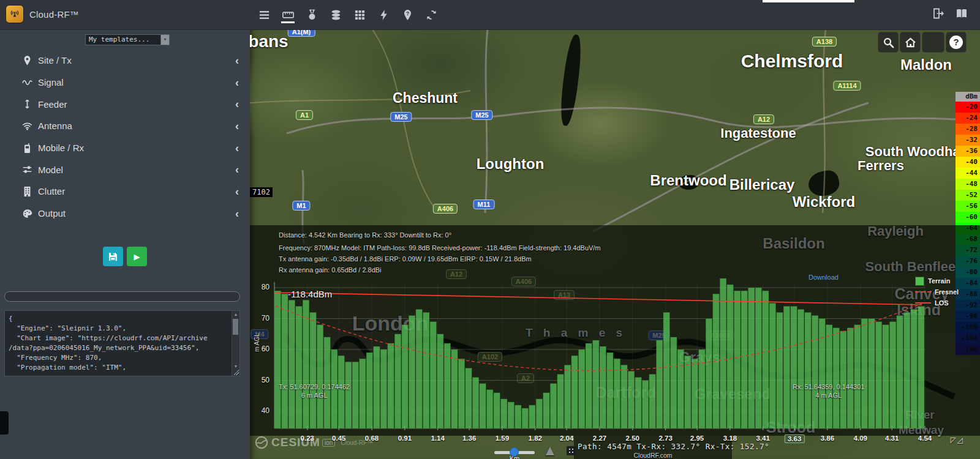 Image resolution: width=980 pixels, height=459 pixels. What do you see at coordinates (125, 192) in the screenshot?
I see `sidebar-item-clutter: Clutter‹` at bounding box center [125, 192].